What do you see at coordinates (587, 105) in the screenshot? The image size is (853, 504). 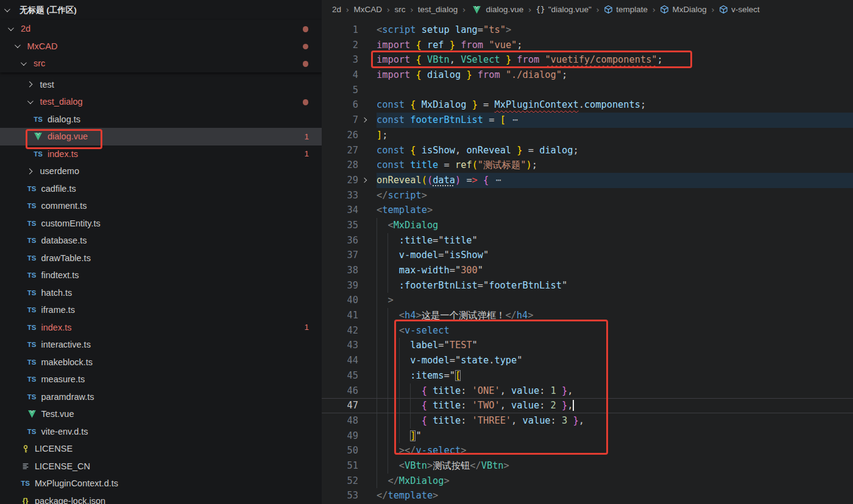 I see `code-line-6: 6const { MxDialog } = MxPluginContext.co…` at bounding box center [587, 105].